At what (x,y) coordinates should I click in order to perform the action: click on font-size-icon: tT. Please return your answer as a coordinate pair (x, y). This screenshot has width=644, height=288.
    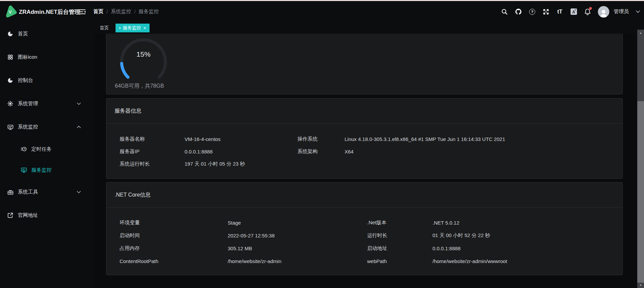
    Looking at the image, I should click on (560, 12).